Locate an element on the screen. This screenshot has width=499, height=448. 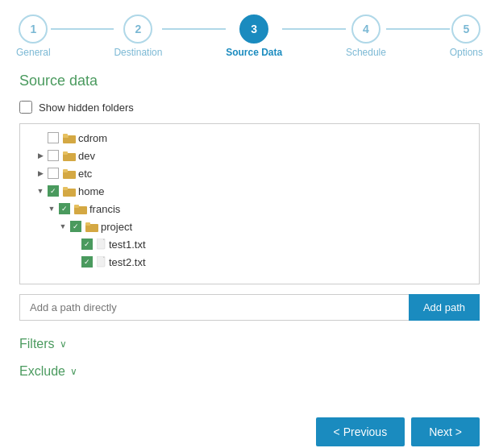
step-4-circle: 4 is located at coordinates (366, 29).